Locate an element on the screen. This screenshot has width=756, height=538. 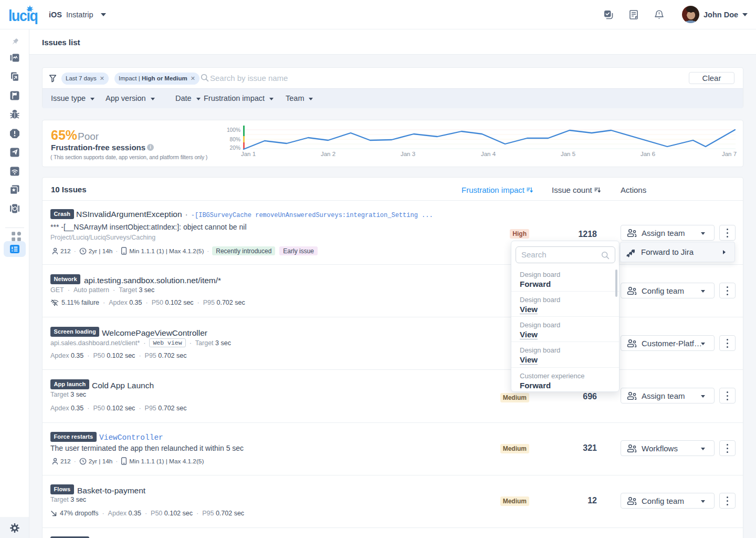
svg-text: Jan 2 is located at coordinates (328, 154).